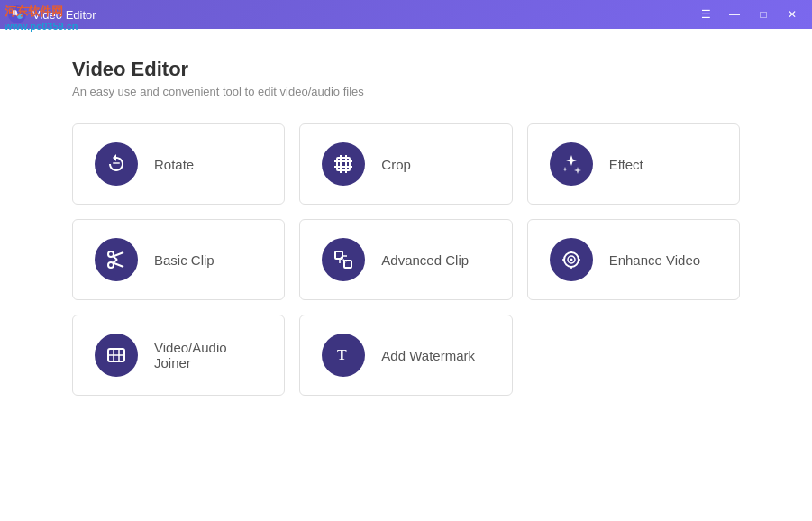 Image resolution: width=812 pixels, height=521 pixels. I want to click on rotate-label: Rotate, so click(174, 164).